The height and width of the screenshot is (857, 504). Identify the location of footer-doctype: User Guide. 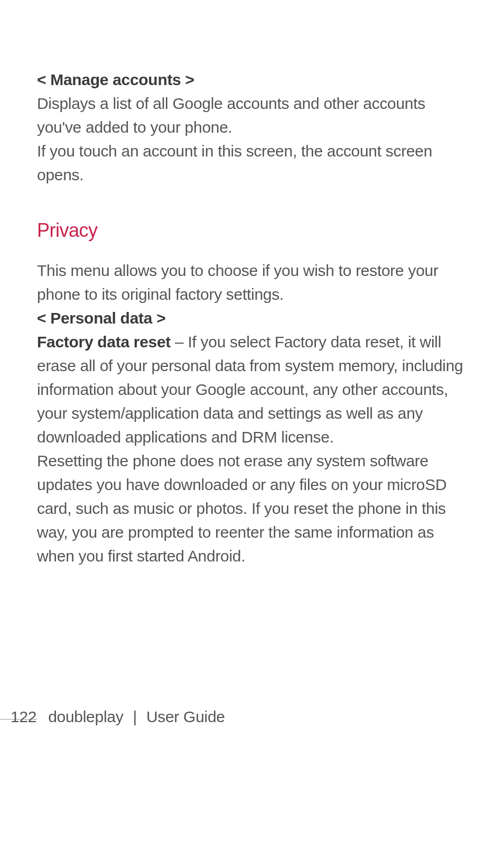
(186, 717).